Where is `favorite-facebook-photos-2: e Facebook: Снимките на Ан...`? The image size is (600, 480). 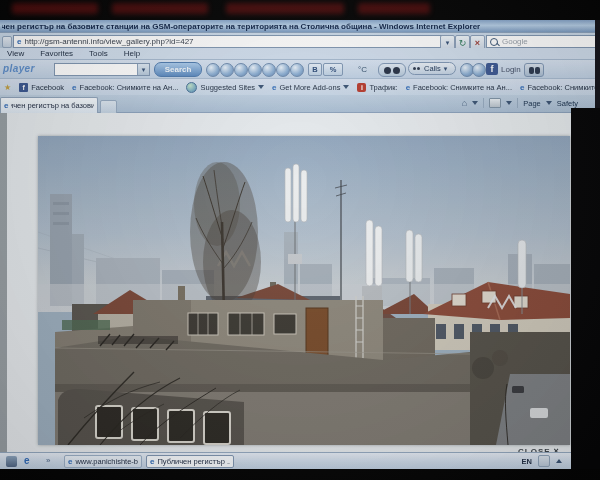 favorite-facebook-photos-2: e Facebook: Снимките на Ан... is located at coordinates (459, 88).